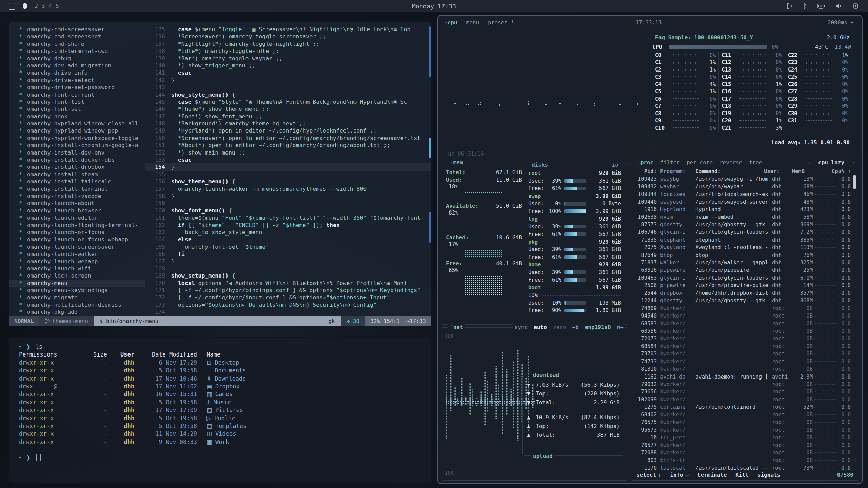 The image size is (868, 488). What do you see at coordinates (288, 290) in the screenshot?
I see `code-line: 171 [ -f ~/.config/hypr/bindings.conf ] …` at bounding box center [288, 290].